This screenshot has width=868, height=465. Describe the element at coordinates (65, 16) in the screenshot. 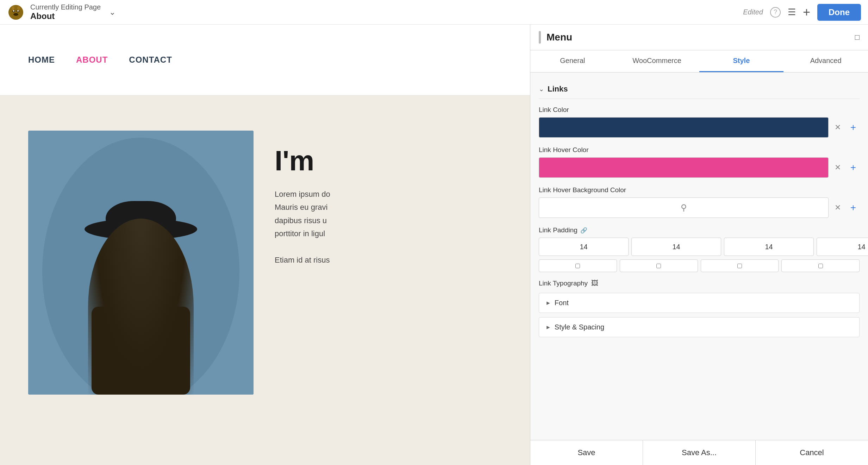

I see `page-name: About` at that location.